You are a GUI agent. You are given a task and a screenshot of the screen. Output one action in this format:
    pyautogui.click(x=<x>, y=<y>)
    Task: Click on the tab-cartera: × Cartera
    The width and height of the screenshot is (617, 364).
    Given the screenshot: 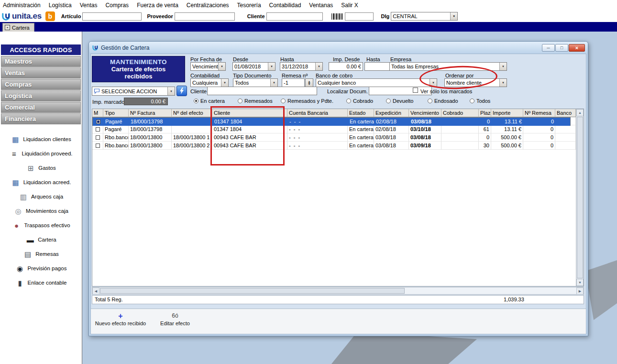 What is the action you would take?
    pyautogui.click(x=18, y=27)
    